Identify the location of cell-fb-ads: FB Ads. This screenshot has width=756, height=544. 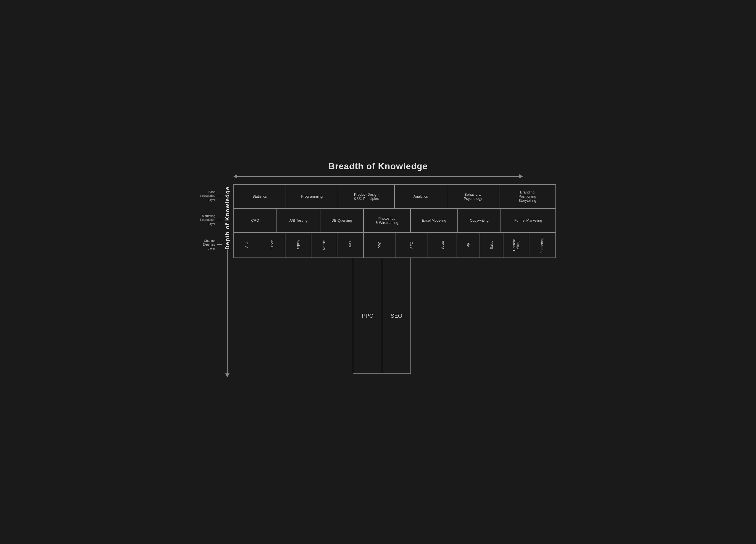
(272, 245).